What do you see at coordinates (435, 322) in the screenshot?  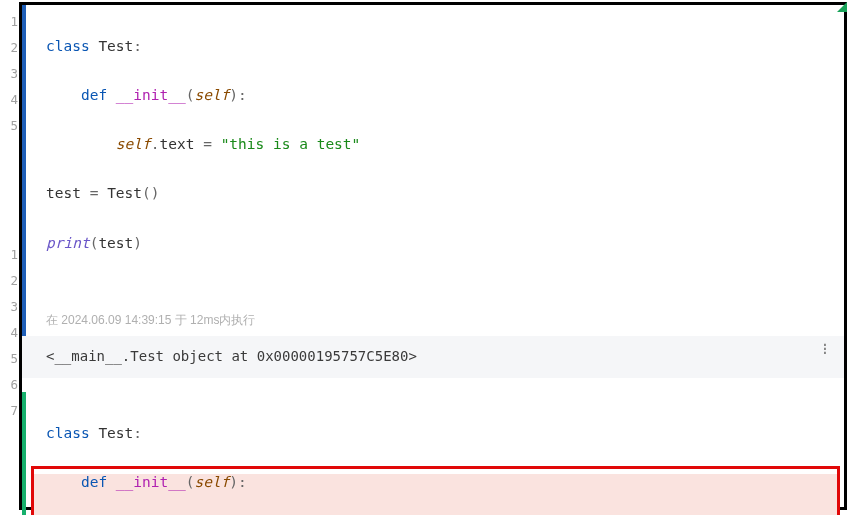 I see `execution-meta: 在 2024.06.09 14:39:15 于 12ms内执行` at bounding box center [435, 322].